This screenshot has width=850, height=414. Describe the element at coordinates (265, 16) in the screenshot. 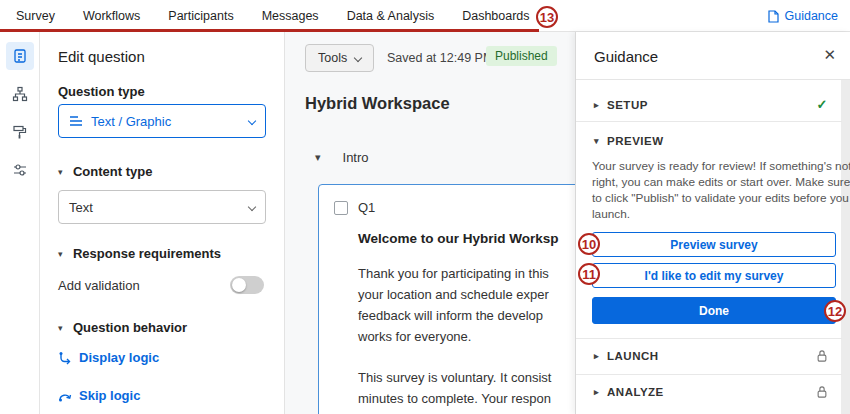

I see `top-nav-items: Survey Workflows Participants Messages D…` at that location.